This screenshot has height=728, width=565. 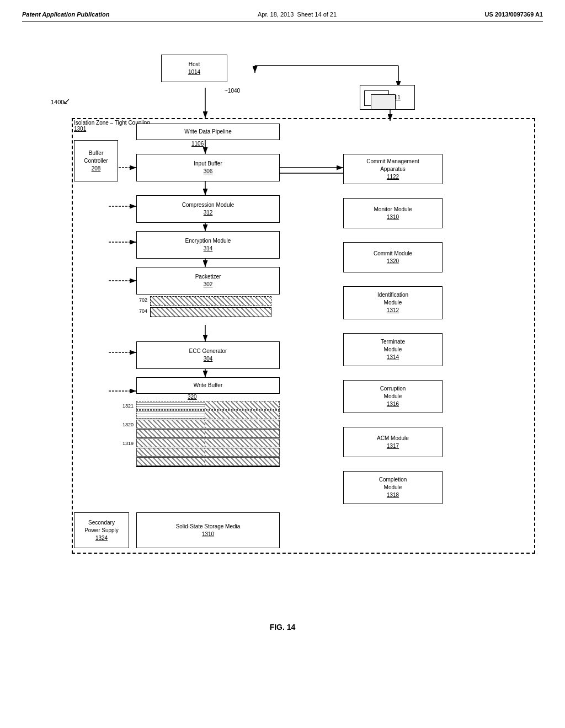 I want to click on write-data-pipeline-box: Write Data Pipeline, so click(x=208, y=132).